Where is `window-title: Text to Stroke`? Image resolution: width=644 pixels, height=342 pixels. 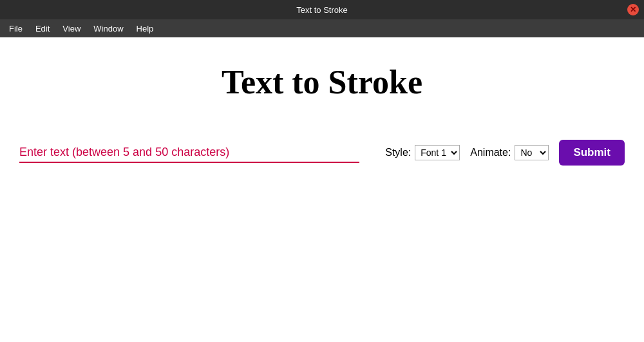 window-title: Text to Stroke is located at coordinates (322, 10).